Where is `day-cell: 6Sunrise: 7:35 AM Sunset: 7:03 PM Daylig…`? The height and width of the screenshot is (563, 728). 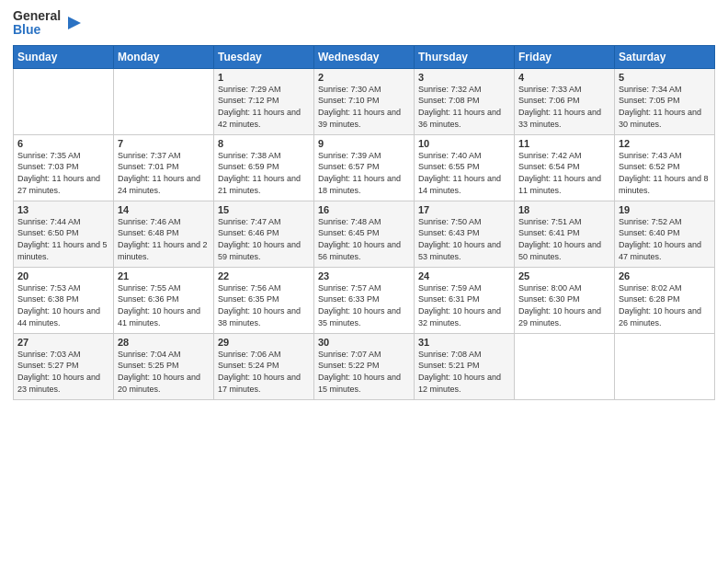 day-cell: 6Sunrise: 7:35 AM Sunset: 7:03 PM Daylig… is located at coordinates (64, 167).